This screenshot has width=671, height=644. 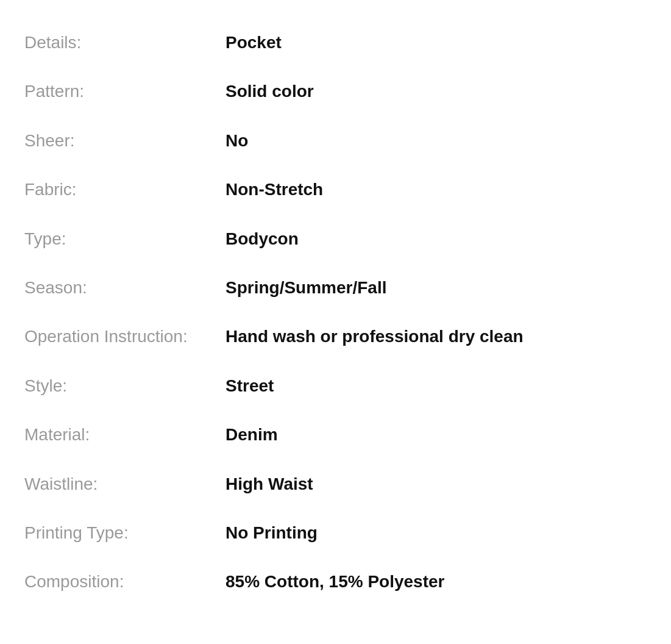 What do you see at coordinates (125, 239) in the screenshot?
I see `spec-label-4: Type:` at bounding box center [125, 239].